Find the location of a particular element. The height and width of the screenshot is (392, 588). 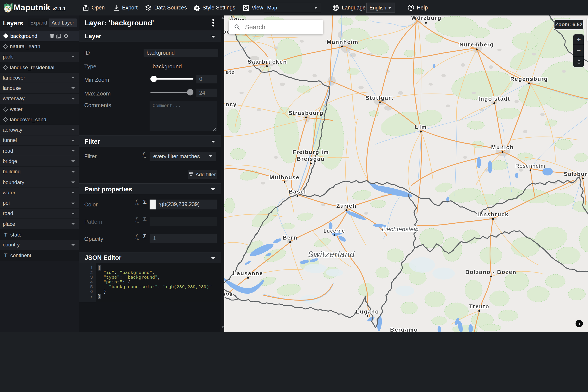

svg-text: Liechtenstein is located at coordinates (400, 229).